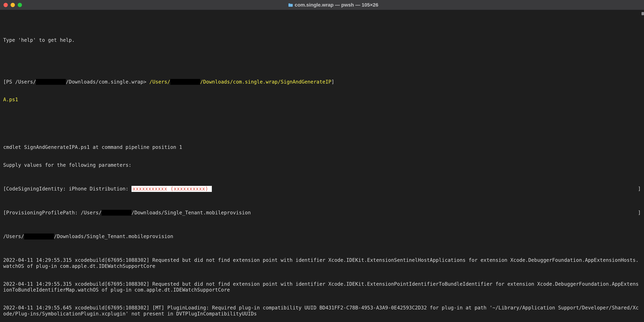 Image resolution: width=644 pixels, height=322 pixels. Describe the element at coordinates (322, 189) in the screenshot. I see `codesigning-identity-line: [CodeSigningIdentity: iPhone Distributio…` at that location.